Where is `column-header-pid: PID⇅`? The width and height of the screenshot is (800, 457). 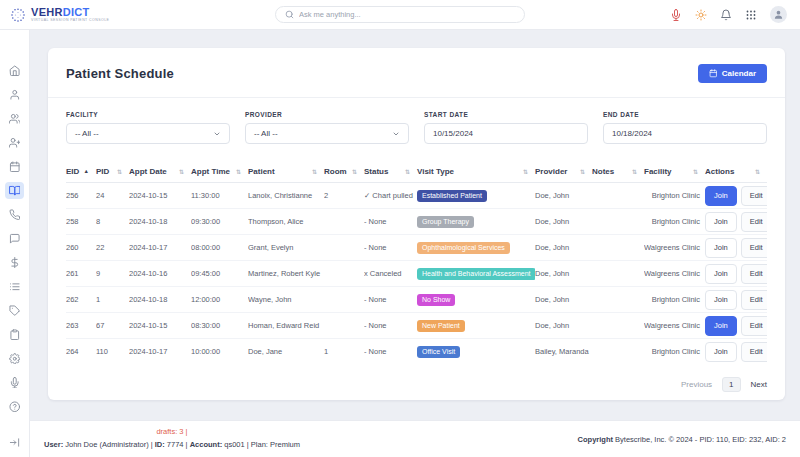
column-header-pid: PID⇅ is located at coordinates (112, 172).